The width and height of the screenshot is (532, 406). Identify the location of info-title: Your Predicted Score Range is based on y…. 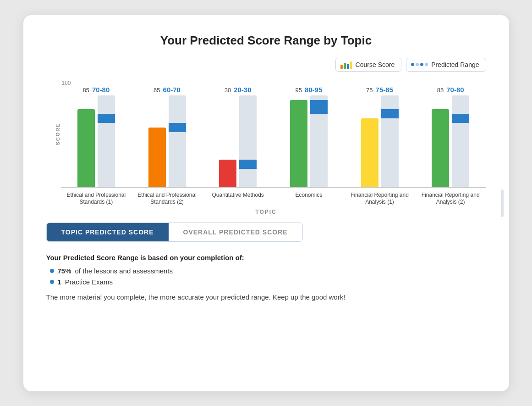
(266, 258).